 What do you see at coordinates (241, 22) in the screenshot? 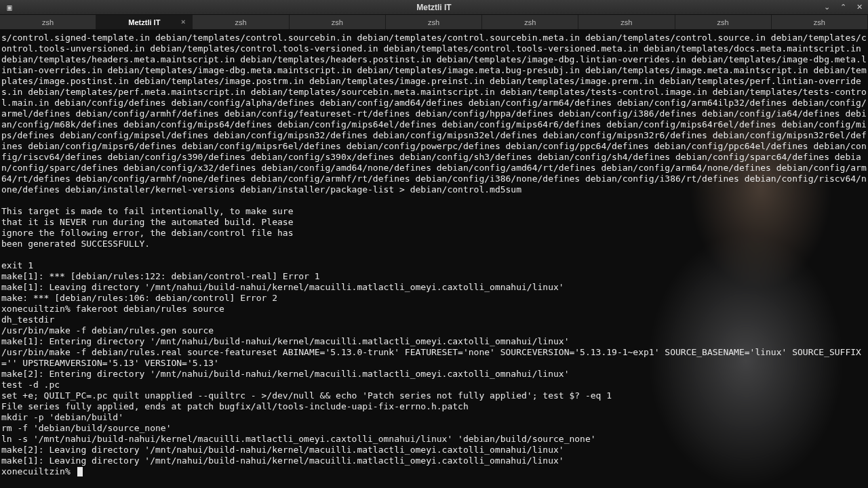
I see `tab-zsh-2: zsh` at bounding box center [241, 22].